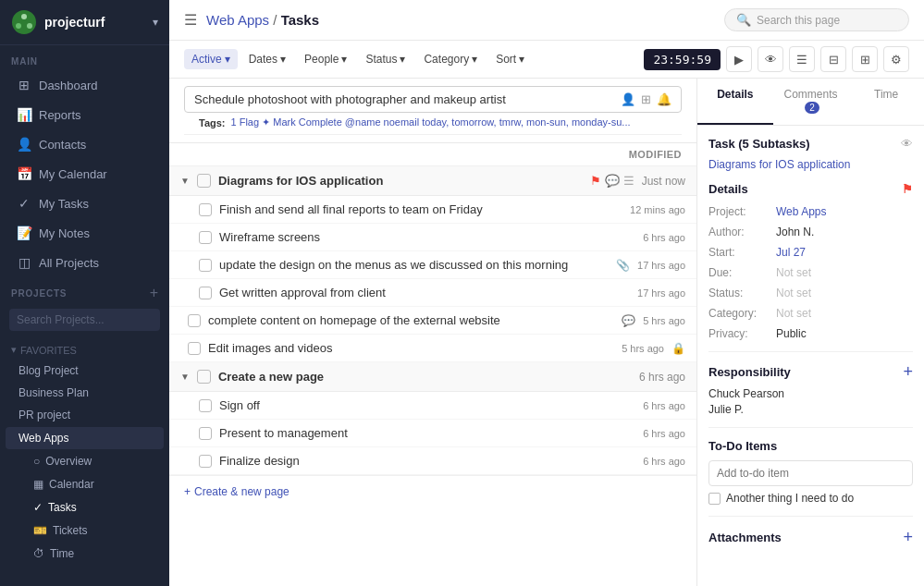  What do you see at coordinates (85, 415) in the screenshot?
I see `sidebar-item-pr-project: PR project` at bounding box center [85, 415].